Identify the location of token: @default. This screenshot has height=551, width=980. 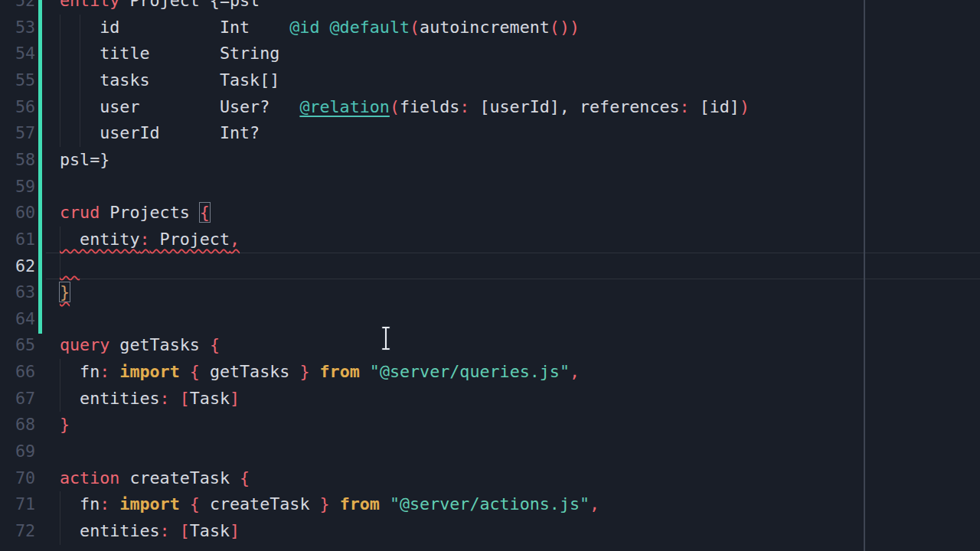
(370, 28).